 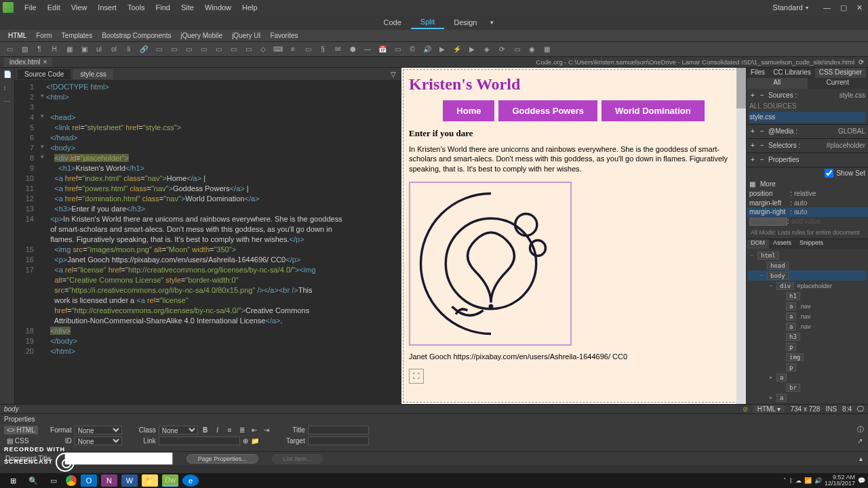 I want to click on subbar-templates: Templates, so click(x=77, y=35).